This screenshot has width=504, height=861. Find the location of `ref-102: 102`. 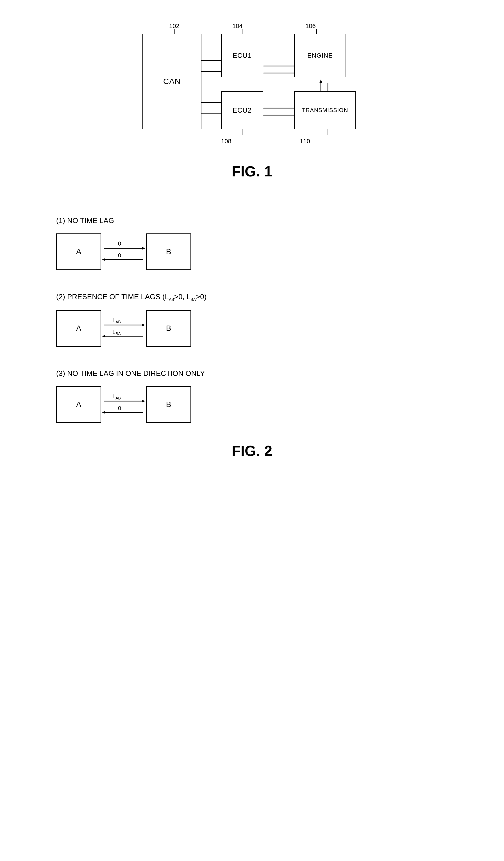

ref-102: 102 is located at coordinates (174, 26).